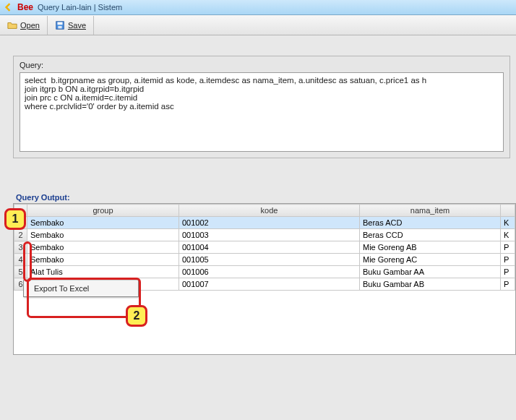  I want to click on cell-group: Alat Tulis, so click(103, 272).